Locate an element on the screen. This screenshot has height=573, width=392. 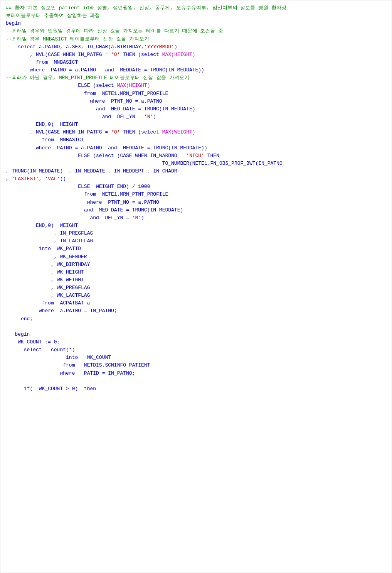
code-line: , WK_WEIGHT is located at coordinates (196, 280).